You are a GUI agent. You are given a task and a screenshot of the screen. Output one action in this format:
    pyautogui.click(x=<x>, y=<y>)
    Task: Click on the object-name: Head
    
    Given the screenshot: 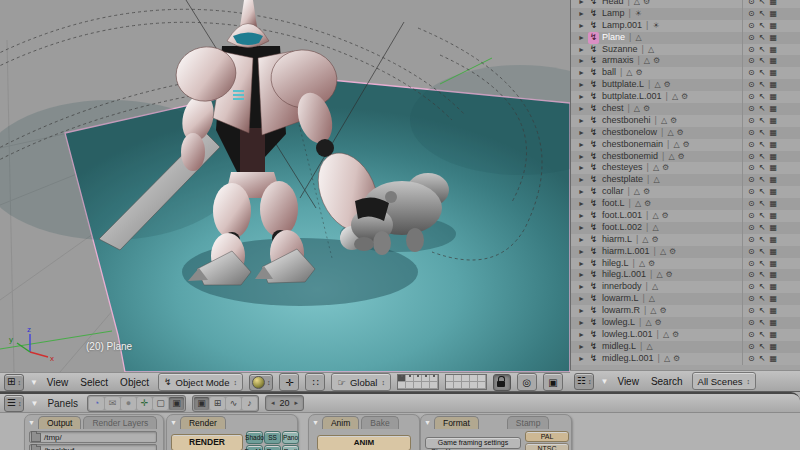 What is the action you would take?
    pyautogui.click(x=613, y=4)
    